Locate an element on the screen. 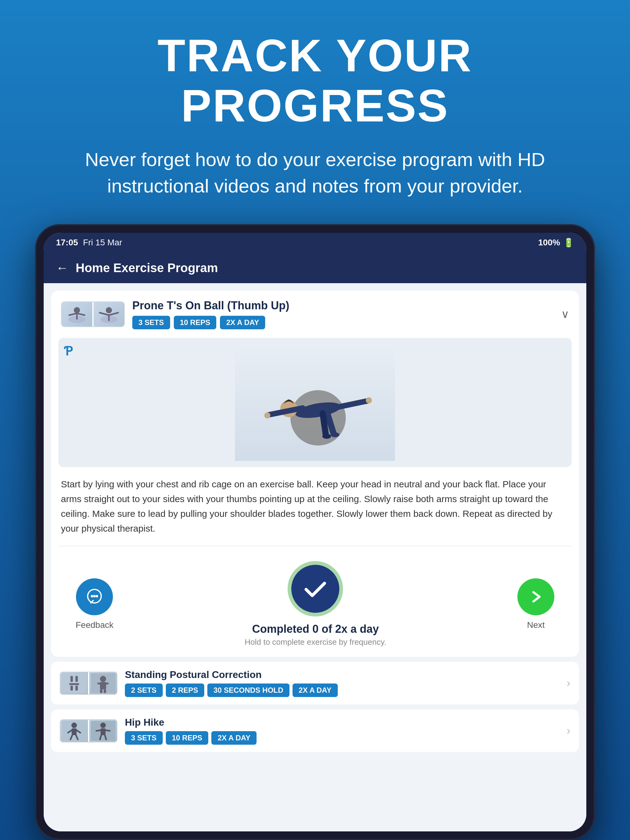 This screenshot has width=630, height=840. list-item-2-name: Hip Hike is located at coordinates (342, 722).